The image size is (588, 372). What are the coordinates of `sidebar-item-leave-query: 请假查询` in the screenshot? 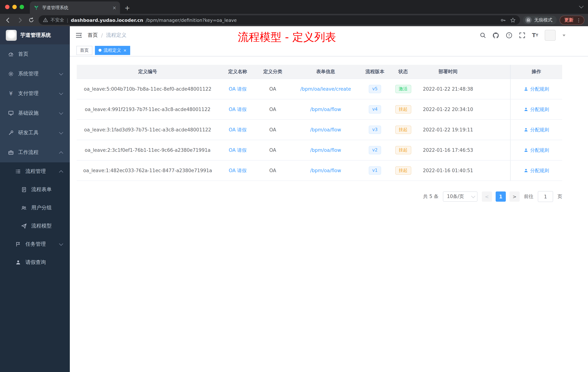 It's located at (35, 263).